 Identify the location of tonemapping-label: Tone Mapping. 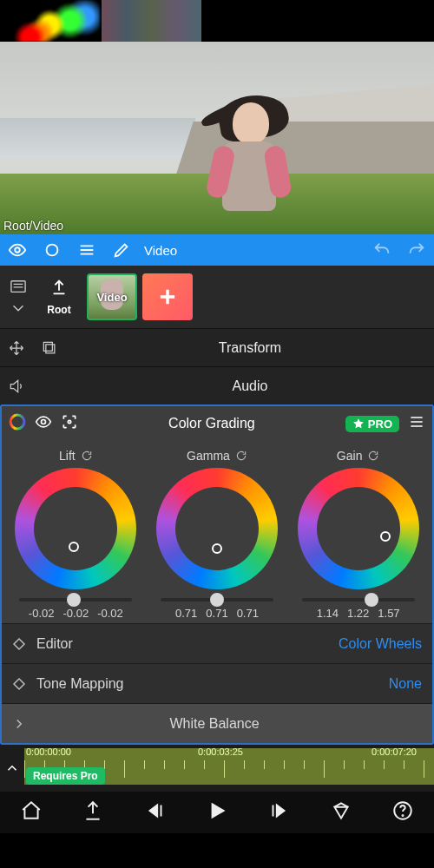
(80, 684).